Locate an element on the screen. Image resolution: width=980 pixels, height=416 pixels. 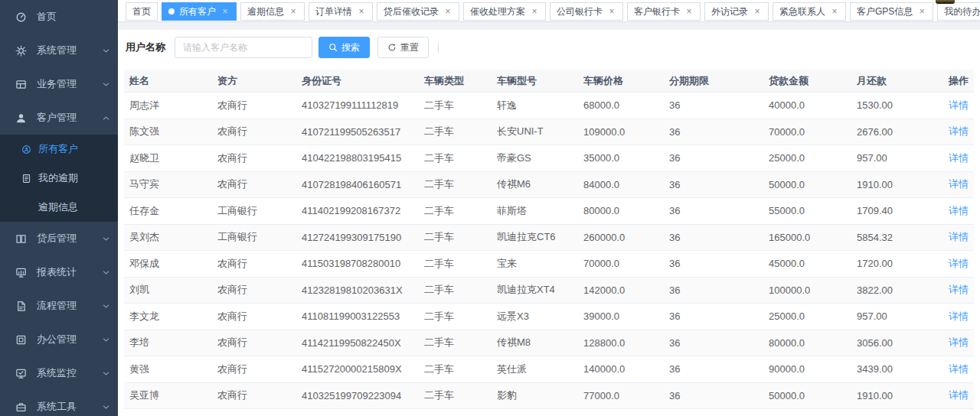
table-cell: 80000.0 is located at coordinates (626, 211).